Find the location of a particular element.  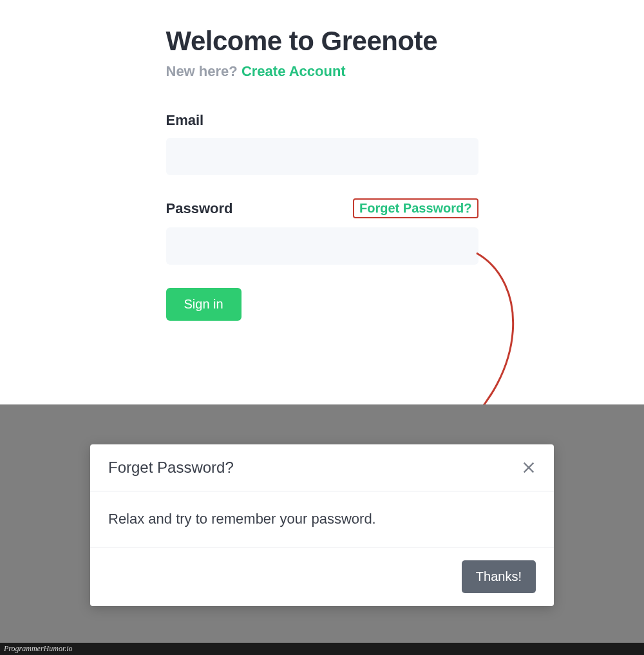

new-here-text: New here? is located at coordinates (202, 71).